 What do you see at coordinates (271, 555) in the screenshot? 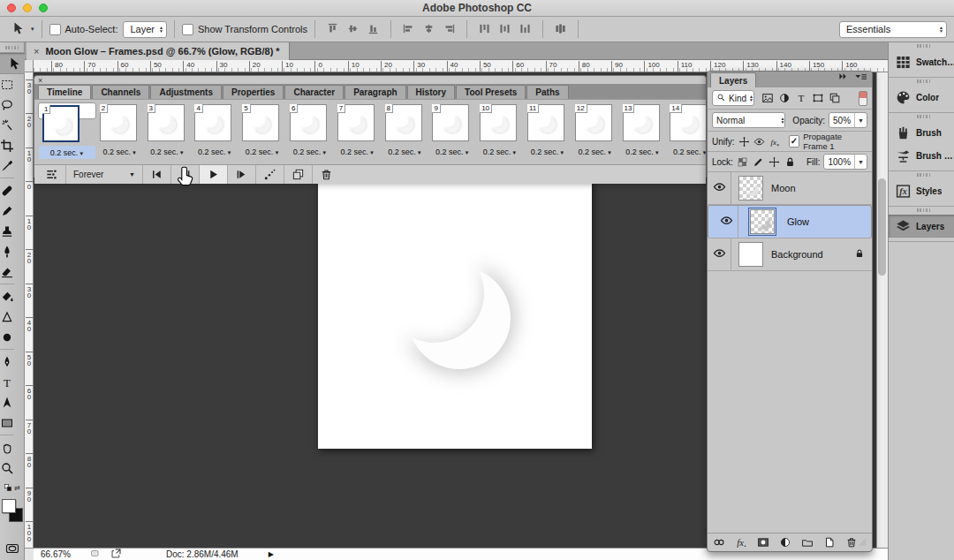
I see `status-popup-arrow-icon: ▶` at bounding box center [271, 555].